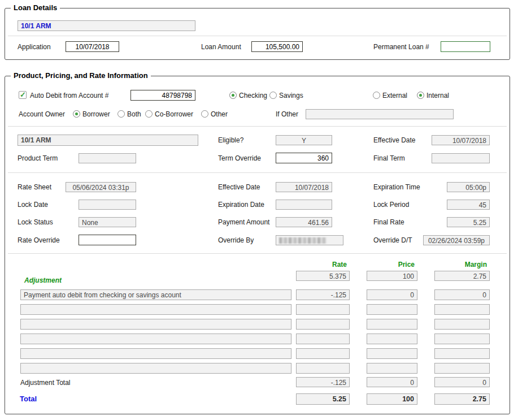  What do you see at coordinates (42, 114) in the screenshot?
I see `account-owner-label: Account Owner` at bounding box center [42, 114].